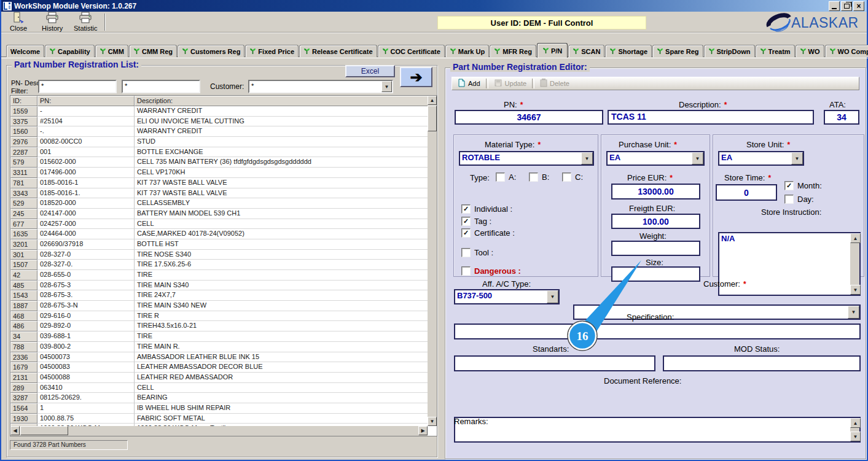 This screenshot has width=868, height=461. What do you see at coordinates (526, 158) in the screenshot?
I see `material-type-combo: ROTABLE ▼` at bounding box center [526, 158].